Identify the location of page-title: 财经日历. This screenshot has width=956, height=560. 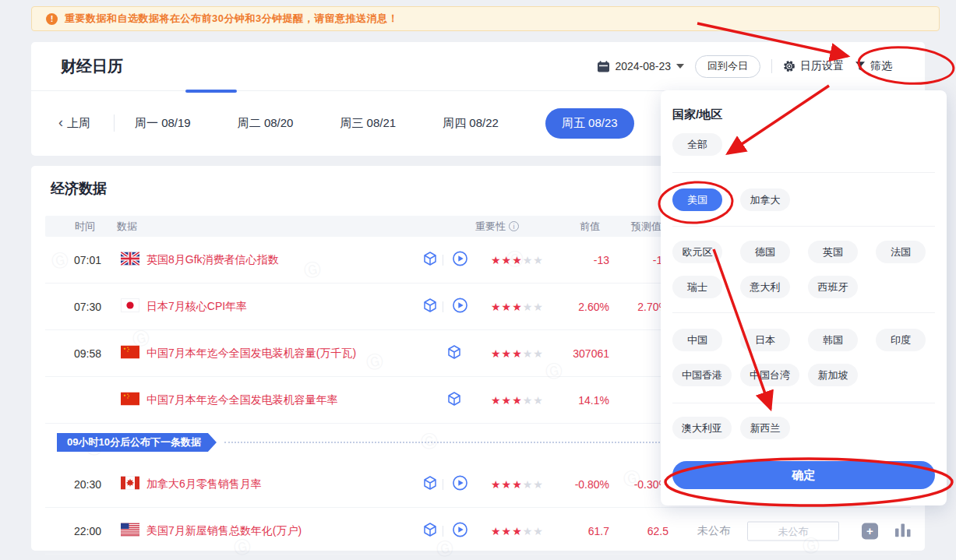
(92, 67).